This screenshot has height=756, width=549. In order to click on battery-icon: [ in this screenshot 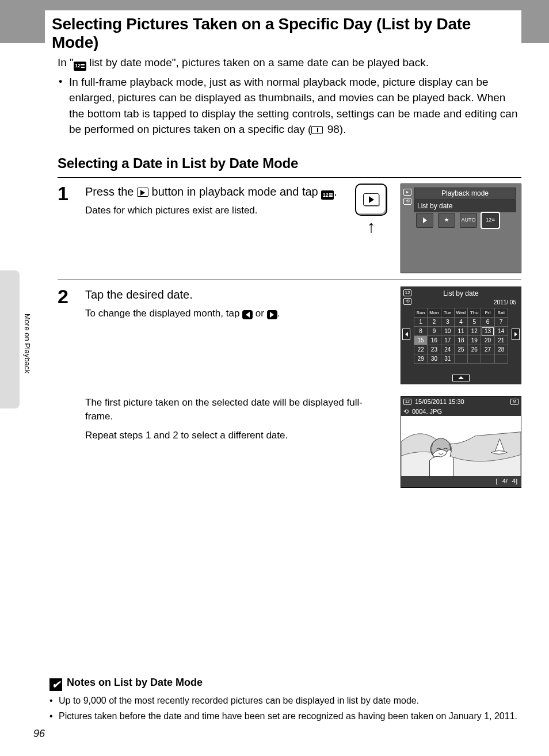, I will do `click(497, 482)`.